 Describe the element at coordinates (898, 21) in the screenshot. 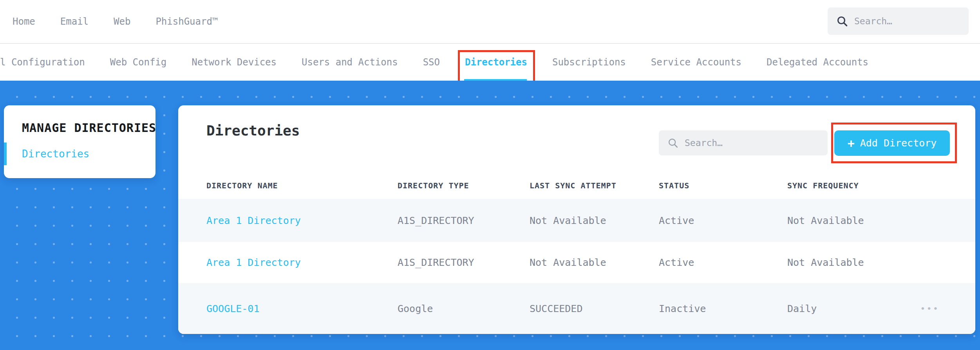

I see `global-search` at that location.